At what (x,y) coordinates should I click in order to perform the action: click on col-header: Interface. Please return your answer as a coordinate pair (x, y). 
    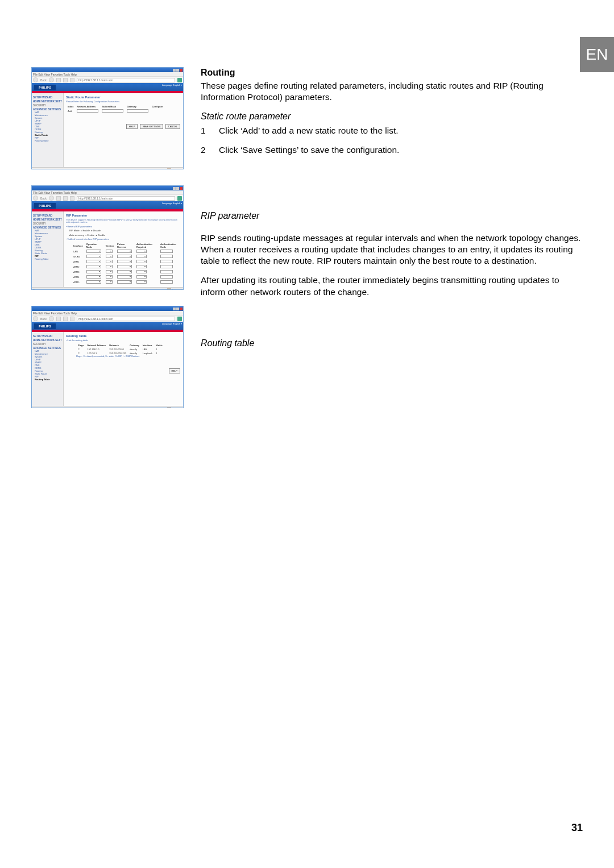
    Looking at the image, I should click on (78, 246).